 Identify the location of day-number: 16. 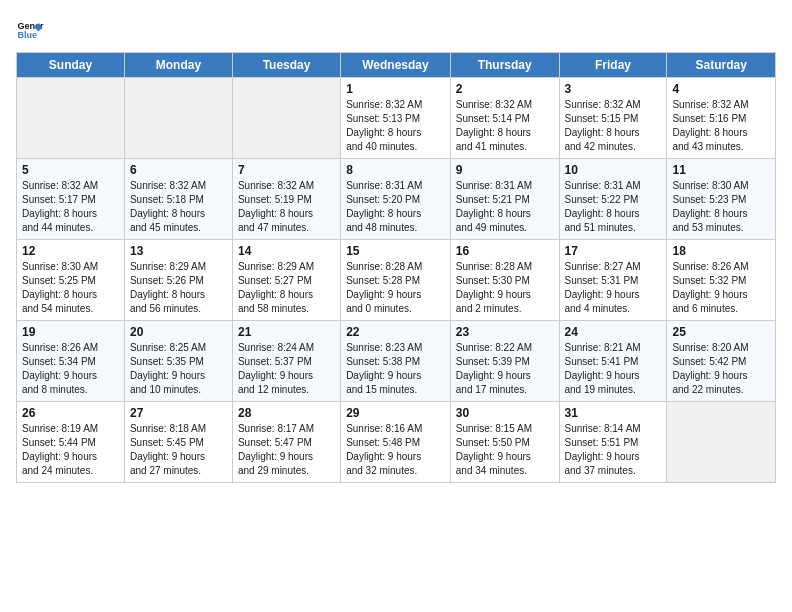
(505, 251).